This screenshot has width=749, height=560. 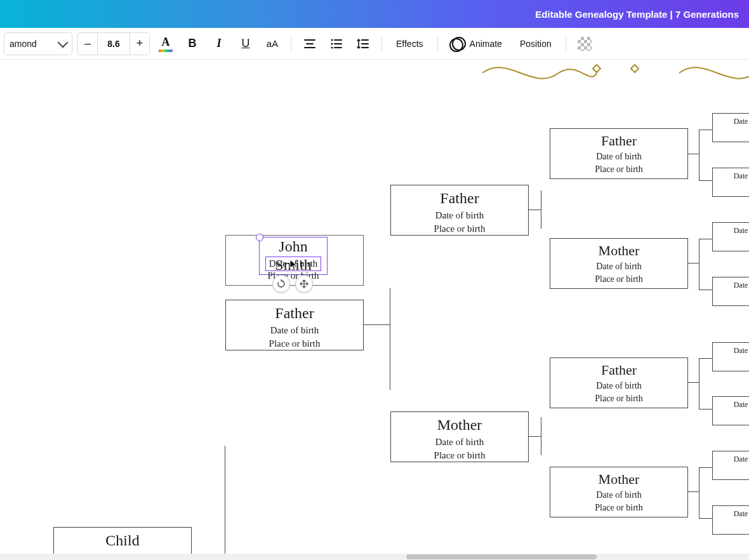 What do you see at coordinates (114, 44) in the screenshot?
I see `font-size-input: 8.6` at bounding box center [114, 44].